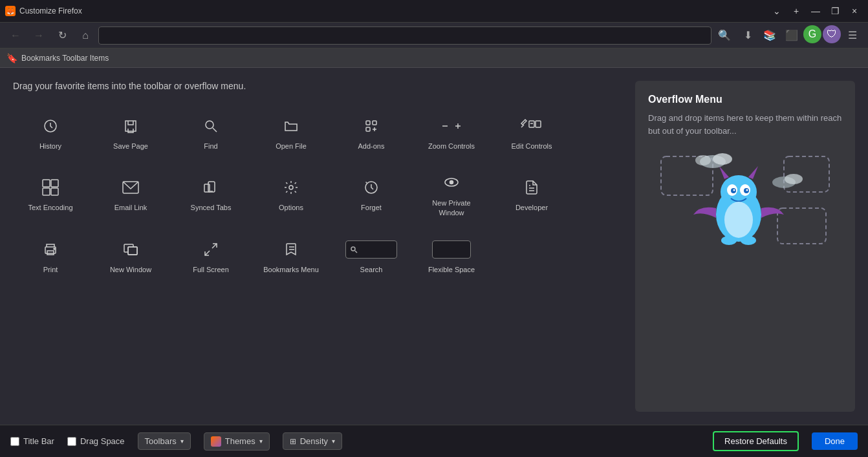  What do you see at coordinates (451, 133) in the screenshot?
I see `item-zoom-controls: Zoom Controls` at bounding box center [451, 133].